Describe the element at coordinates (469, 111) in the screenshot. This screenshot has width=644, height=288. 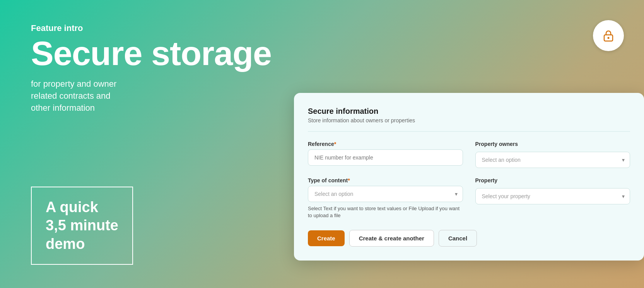
I see `modal-title: Secure information` at that location.